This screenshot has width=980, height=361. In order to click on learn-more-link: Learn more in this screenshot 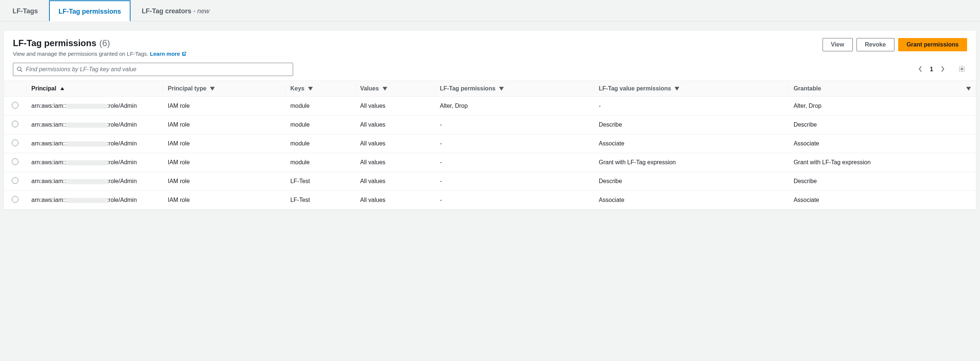, I will do `click(168, 54)`.